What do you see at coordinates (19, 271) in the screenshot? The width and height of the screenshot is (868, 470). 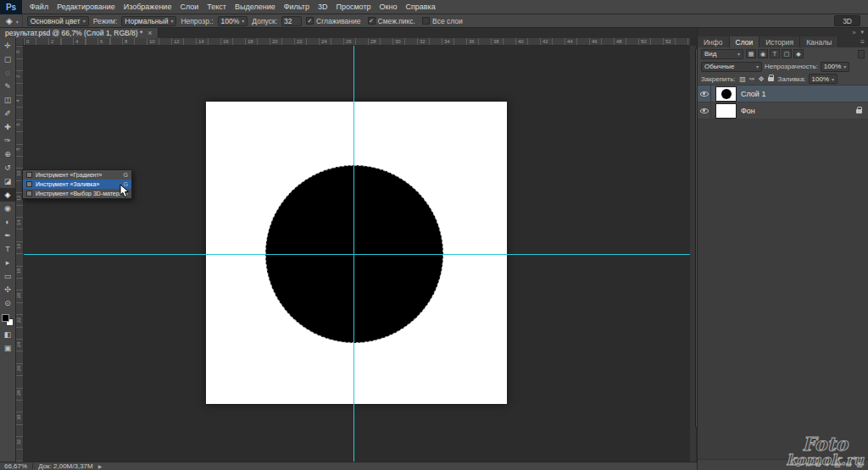 I see `ruler-number: 18` at bounding box center [19, 271].